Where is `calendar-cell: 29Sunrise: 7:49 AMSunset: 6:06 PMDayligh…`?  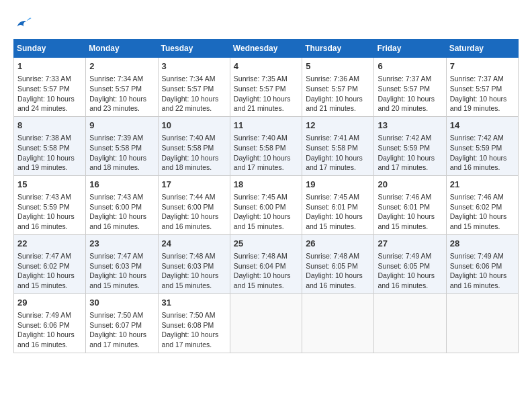
calendar-cell: 29Sunrise: 7:49 AMSunset: 6:06 PMDayligh… is located at coordinates (50, 323).